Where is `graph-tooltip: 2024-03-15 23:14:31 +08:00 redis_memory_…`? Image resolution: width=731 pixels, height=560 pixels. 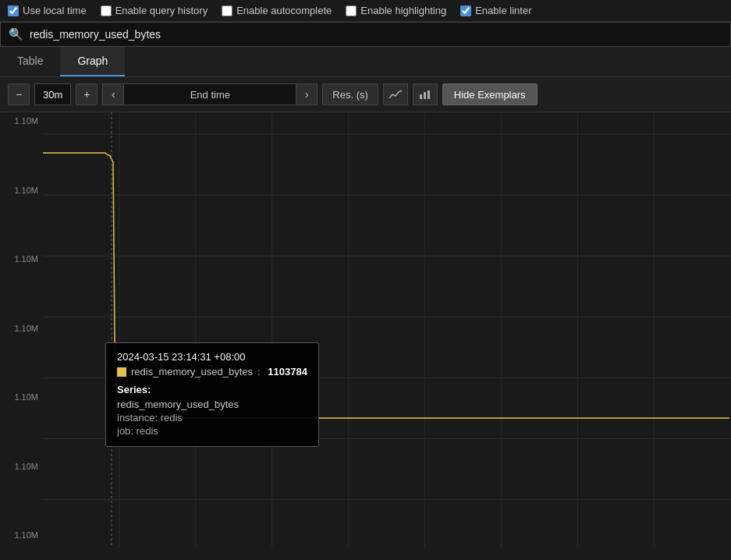 graph-tooltip: 2024-03-15 23:14:31 +08:00 redis_memory_… is located at coordinates (212, 395).